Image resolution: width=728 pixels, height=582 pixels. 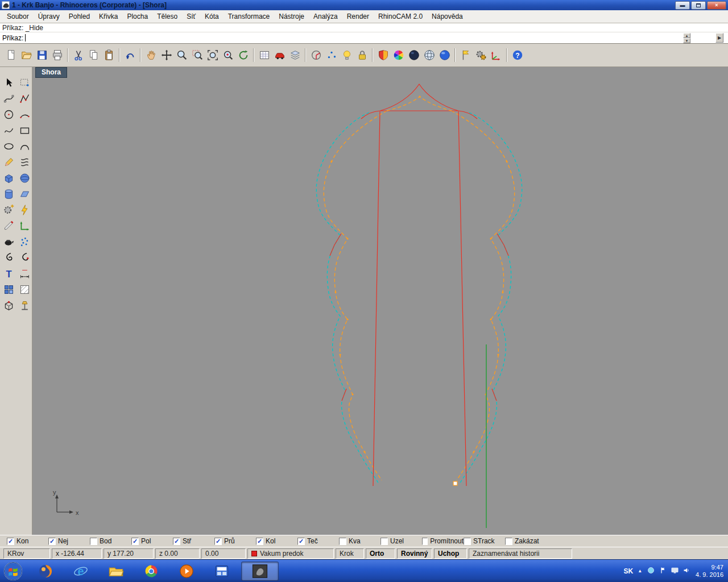 I want to click on pan-button, so click(x=151, y=56).